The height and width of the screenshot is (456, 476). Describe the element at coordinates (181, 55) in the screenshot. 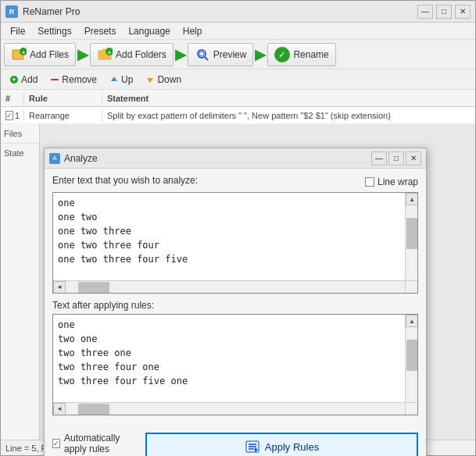

I see `arrow2-icon: ▶` at that location.